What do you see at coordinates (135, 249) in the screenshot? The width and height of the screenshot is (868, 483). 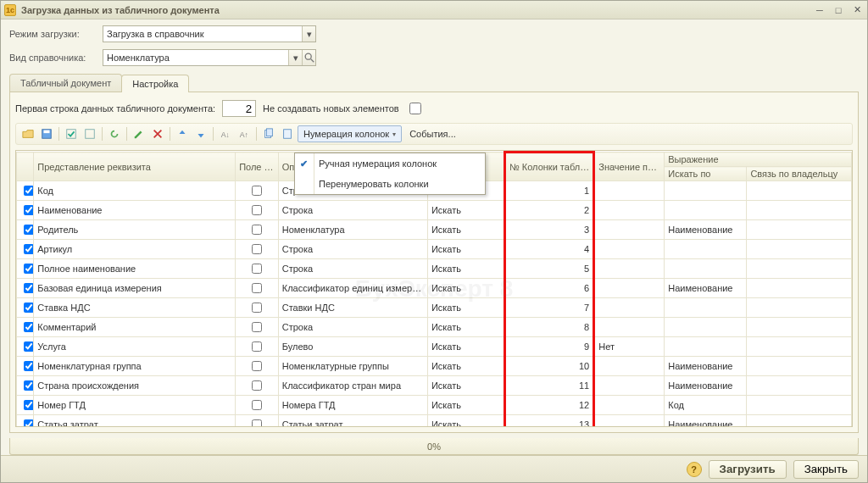 I see `cell-representation: Артикул` at bounding box center [135, 249].